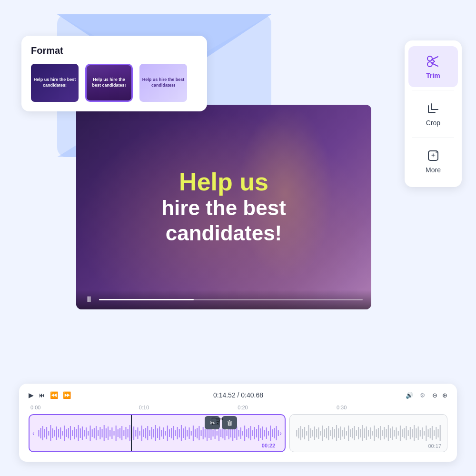 Image resolution: width=476 pixels, height=476 pixels. What do you see at coordinates (423, 395) in the screenshot?
I see `equalizer-icon: ⚙` at bounding box center [423, 395].